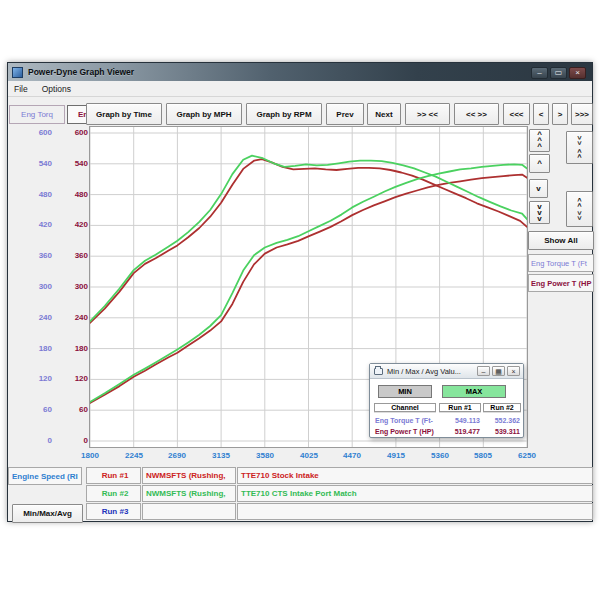 The height and width of the screenshot is (600, 600). I want to click on power-tick-label: 360, so click(82, 256).